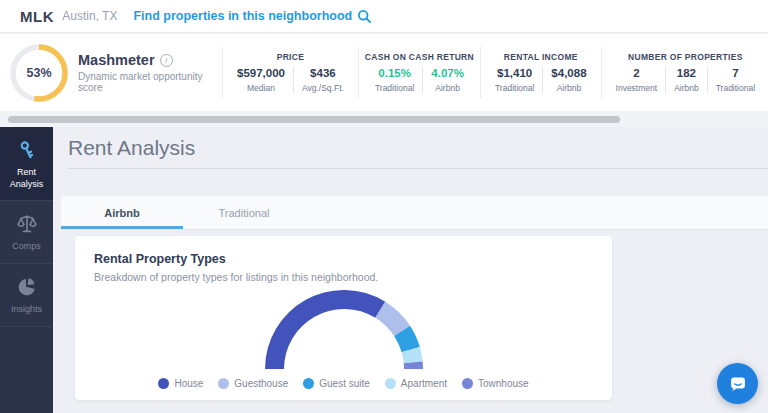  Describe the element at coordinates (180, 384) in the screenshot. I see `legend-item-house: House` at that location.